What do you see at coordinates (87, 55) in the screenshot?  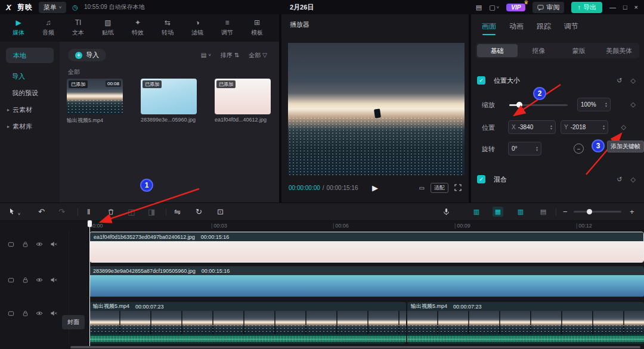 I see `import-button: + 导入` at bounding box center [87, 55].